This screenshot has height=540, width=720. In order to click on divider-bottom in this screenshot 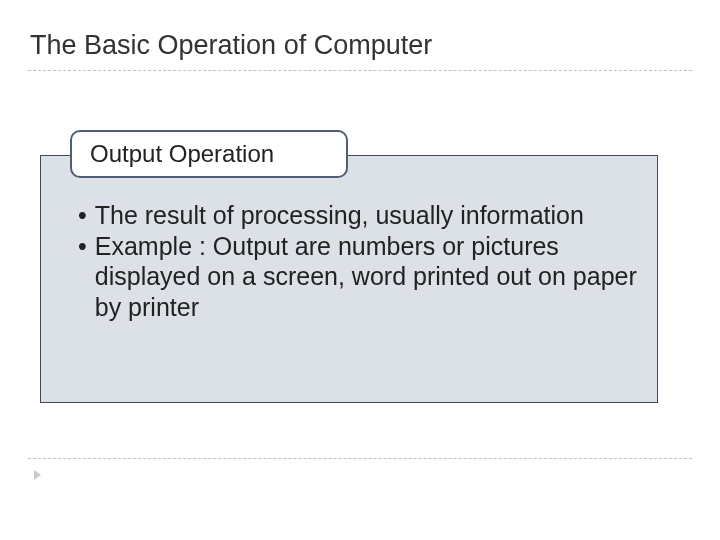, I will do `click(360, 458)`.